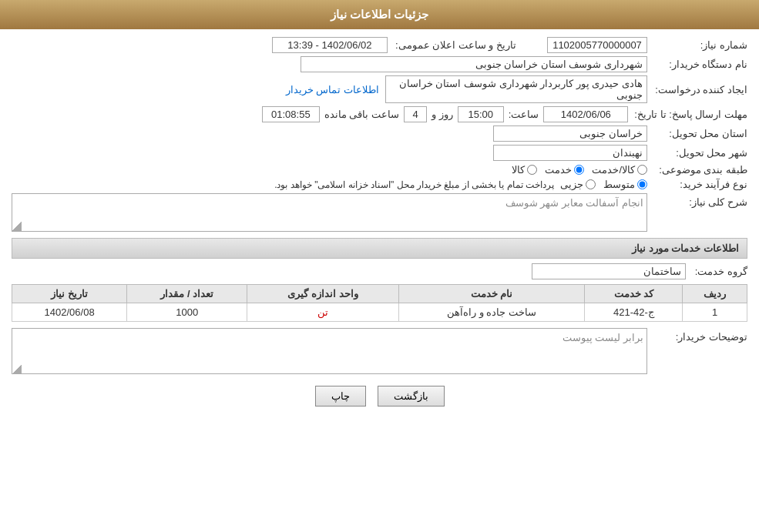 Image resolution: width=759 pixels, height=532 pixels. Describe the element at coordinates (379, 15) in the screenshot. I see `page-header: جزئیات اطلاعات نیاز` at that location.